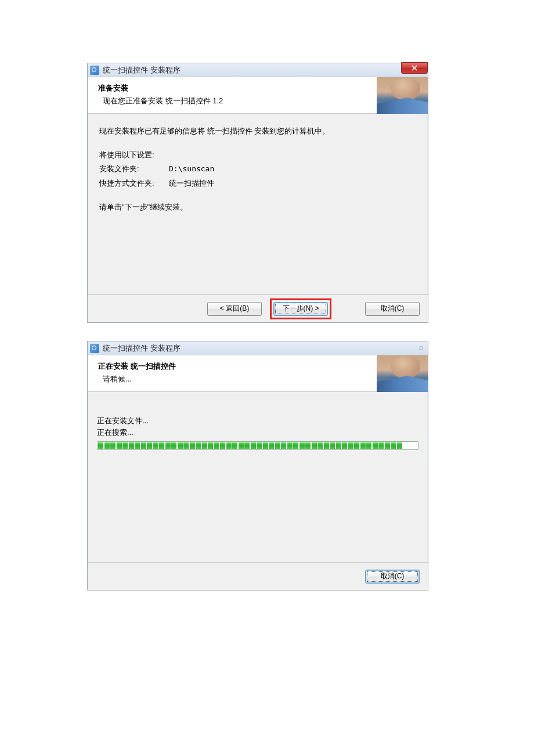 This screenshot has height=756, width=534. Describe the element at coordinates (258, 95) in the screenshot. I see `header-panel: 准备安装 现在您正准备安装 统一扫描控件 1.2` at that location.